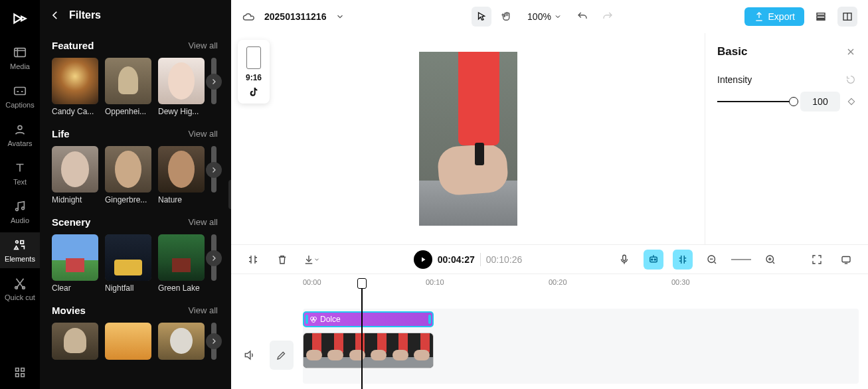 The image size is (868, 389). I want to click on filter-thumb: Oppenhei..., so click(128, 87).